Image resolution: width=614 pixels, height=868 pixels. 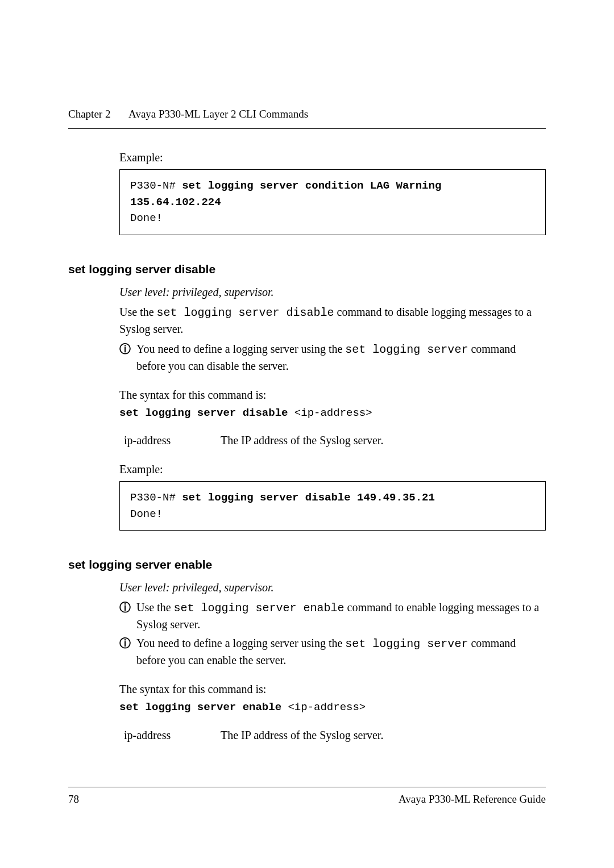 What do you see at coordinates (333, 616) in the screenshot?
I see `info-note-2a: ⓘ Use the set logging server enable comm…` at bounding box center [333, 616].